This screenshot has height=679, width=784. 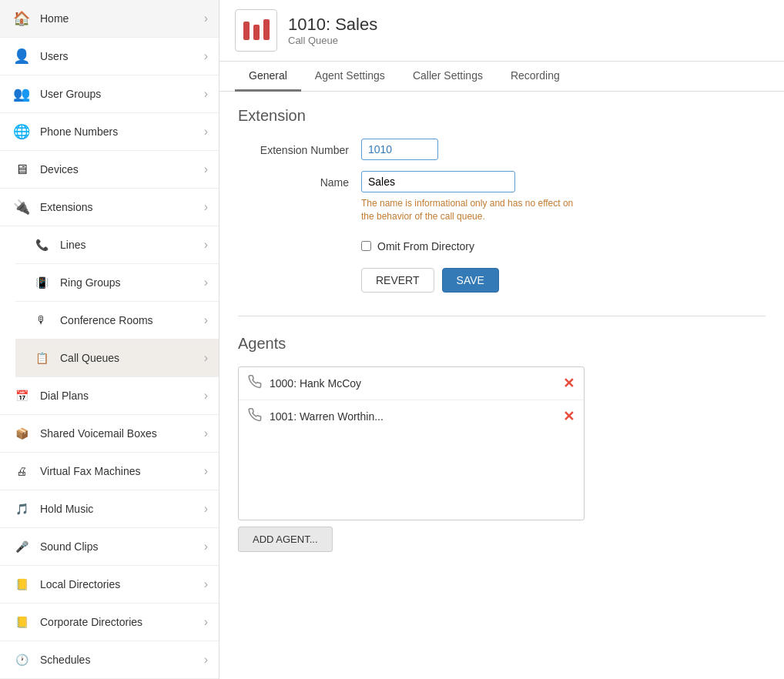 I want to click on tab-agent-settings: Agent Settings, so click(x=350, y=77).